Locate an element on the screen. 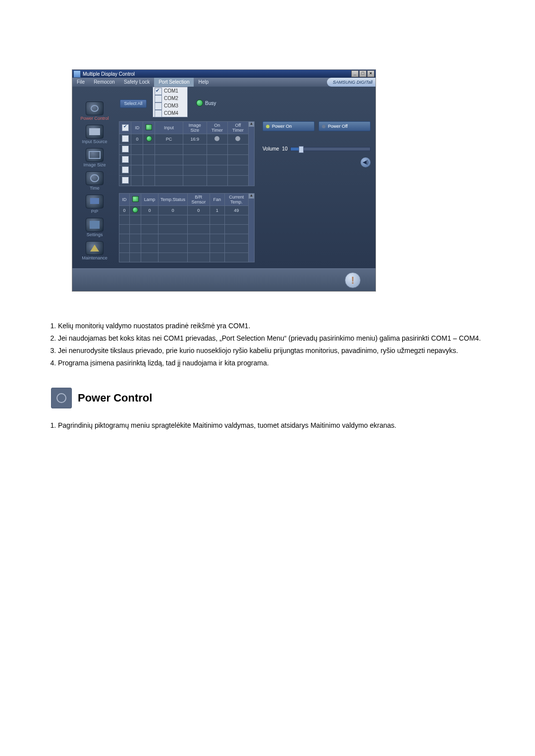 This screenshot has width=535, height=756. note-item: Pagrindinių piktogramų meniu spragtelėki… is located at coordinates (278, 426).